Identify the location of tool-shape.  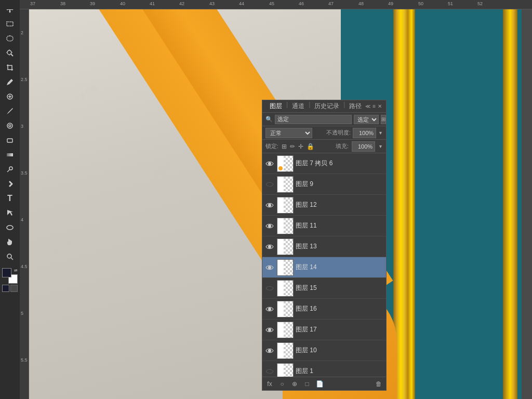
(10, 228).